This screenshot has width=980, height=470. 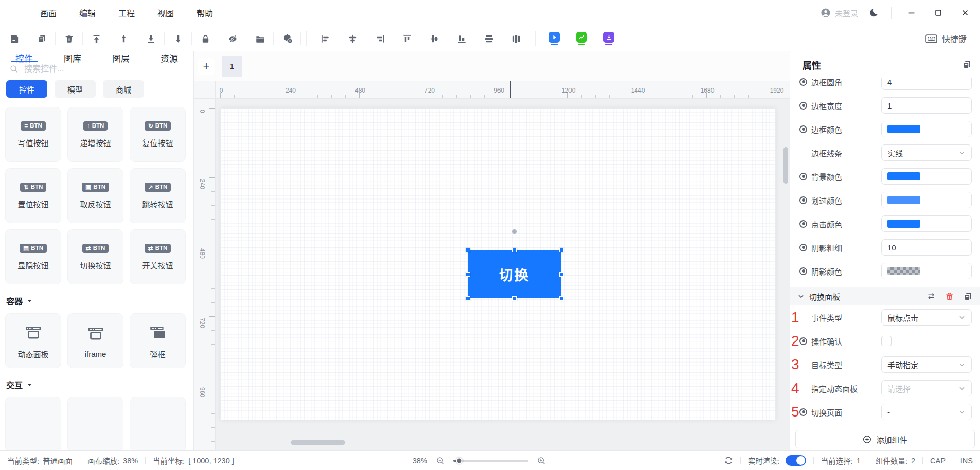 I want to click on align-center-vertical-button, so click(x=353, y=39).